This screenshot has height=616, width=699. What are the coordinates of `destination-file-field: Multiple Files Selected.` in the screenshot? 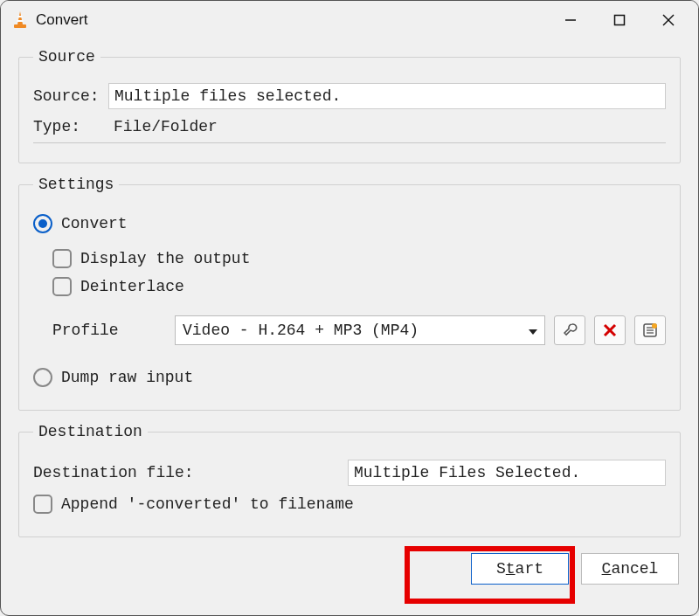 It's located at (507, 473).